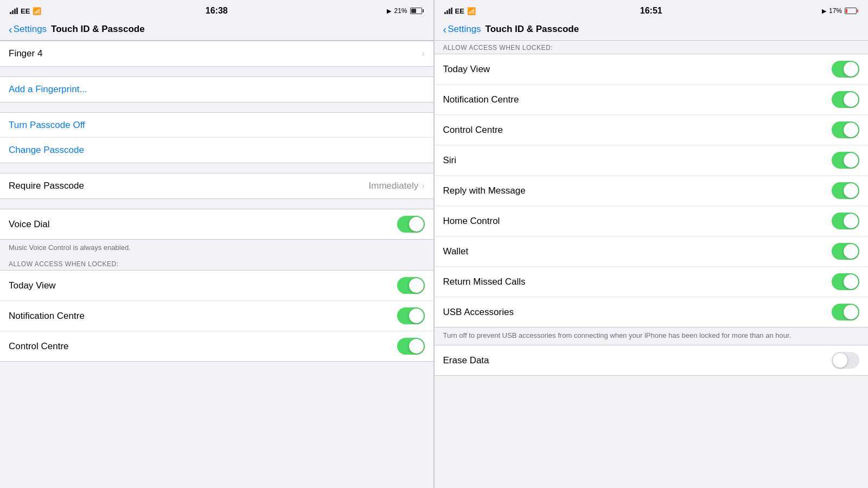 This screenshot has width=868, height=488. I want to click on right-wifi-icon: 📶, so click(471, 11).